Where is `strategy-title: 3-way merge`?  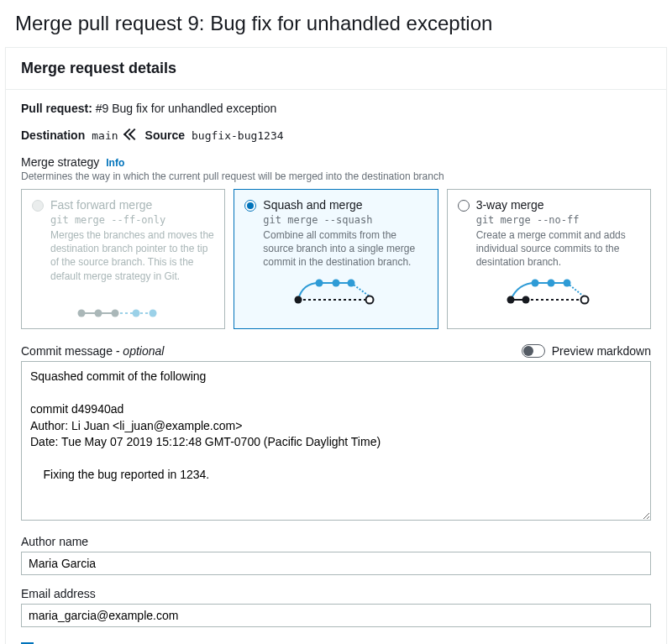 strategy-title: 3-way merge is located at coordinates (511, 205).